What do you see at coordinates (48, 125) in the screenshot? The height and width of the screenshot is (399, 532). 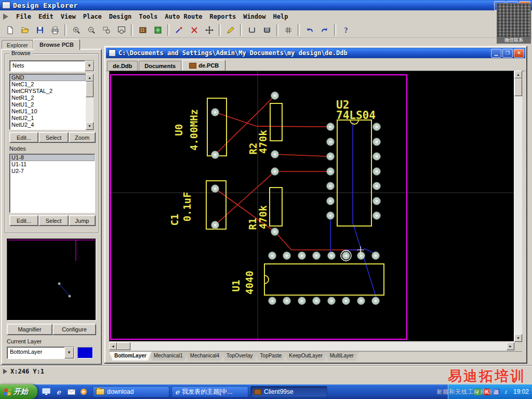 I see `net-item: NetU2_4` at bounding box center [48, 125].